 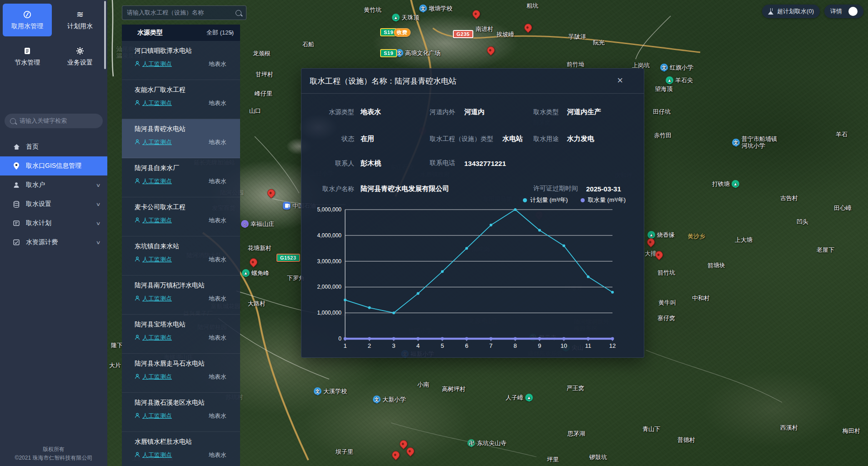 What do you see at coordinates (181, 178) in the screenshot?
I see `facility-list-item: 陆河县自来水厂人工监测点地表水` at bounding box center [181, 178].